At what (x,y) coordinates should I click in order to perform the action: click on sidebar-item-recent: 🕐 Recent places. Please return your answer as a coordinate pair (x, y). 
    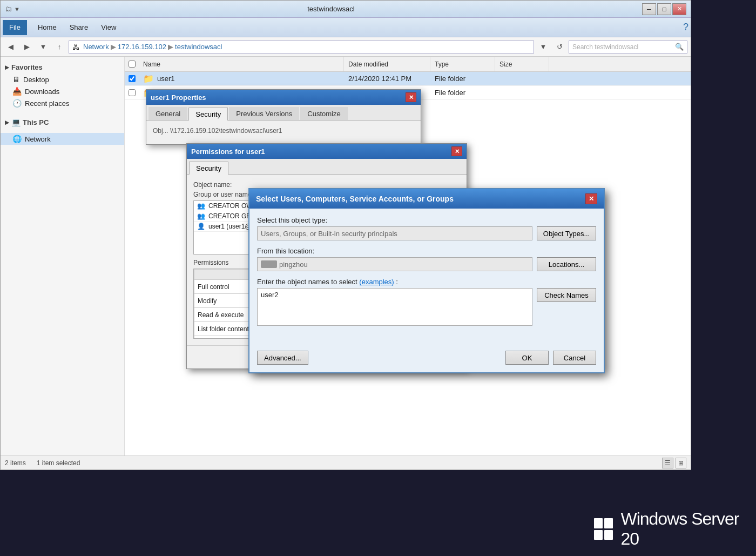
    Looking at the image, I should click on (63, 103).